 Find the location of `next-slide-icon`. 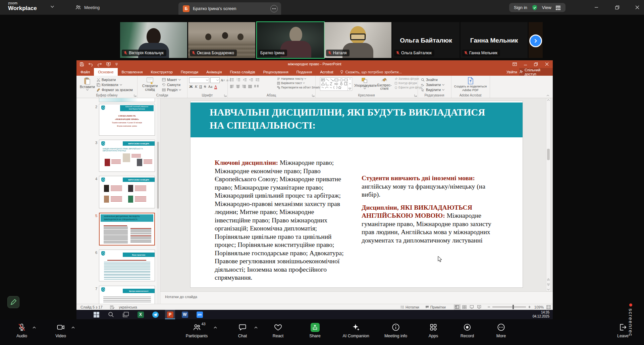

next-slide-icon is located at coordinates (548, 284).